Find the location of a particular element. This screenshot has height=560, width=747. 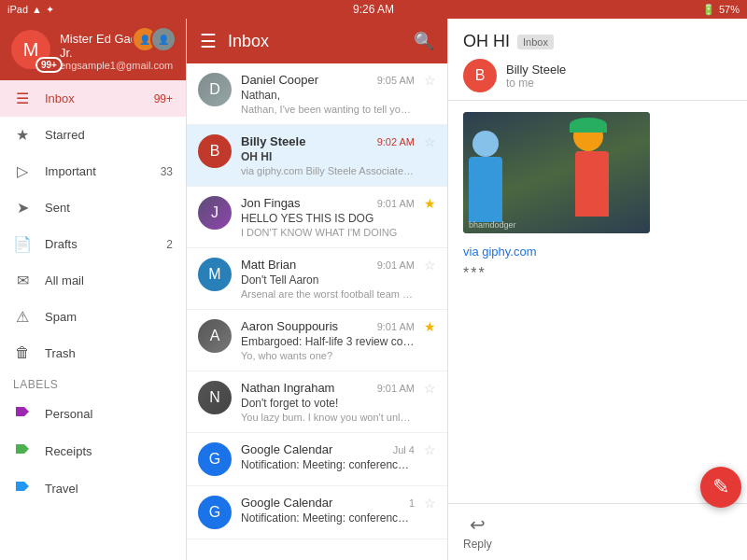

email-subject: Embargoed: Half-life 3 review codes is located at coordinates (328, 342).